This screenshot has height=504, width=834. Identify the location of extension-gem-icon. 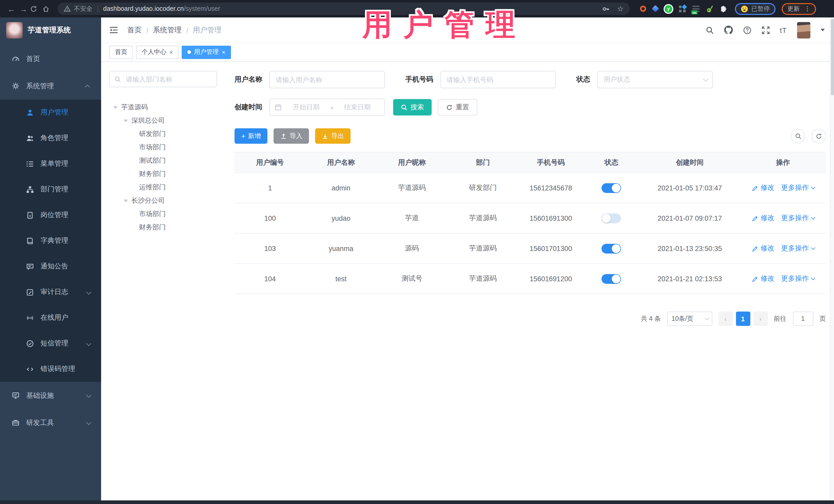
(655, 9).